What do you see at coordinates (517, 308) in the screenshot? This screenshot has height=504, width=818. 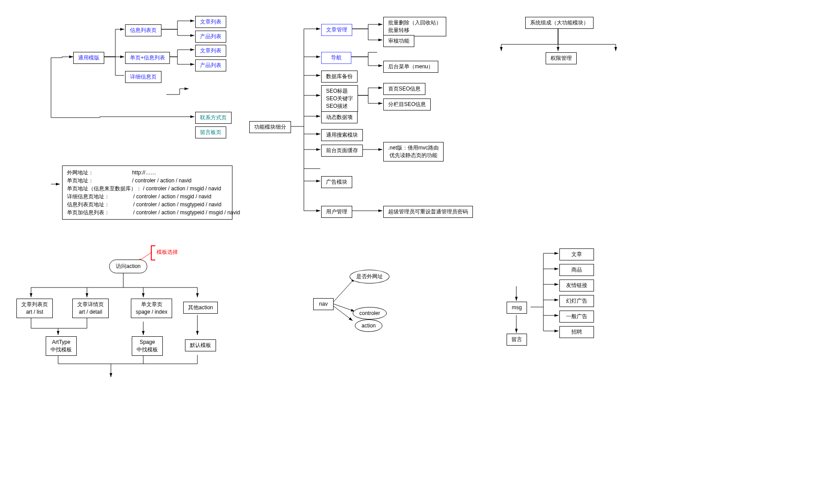 I see `node-msg: msg` at bounding box center [517, 308].